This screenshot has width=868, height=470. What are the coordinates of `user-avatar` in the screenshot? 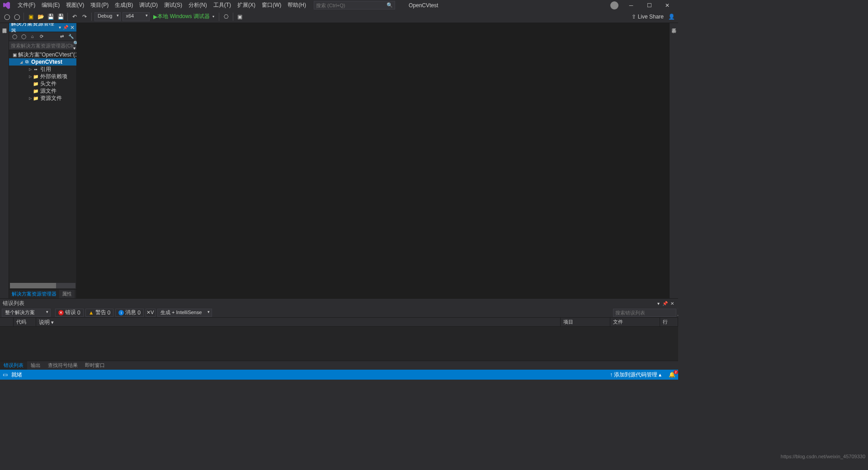 It's located at (614, 5).